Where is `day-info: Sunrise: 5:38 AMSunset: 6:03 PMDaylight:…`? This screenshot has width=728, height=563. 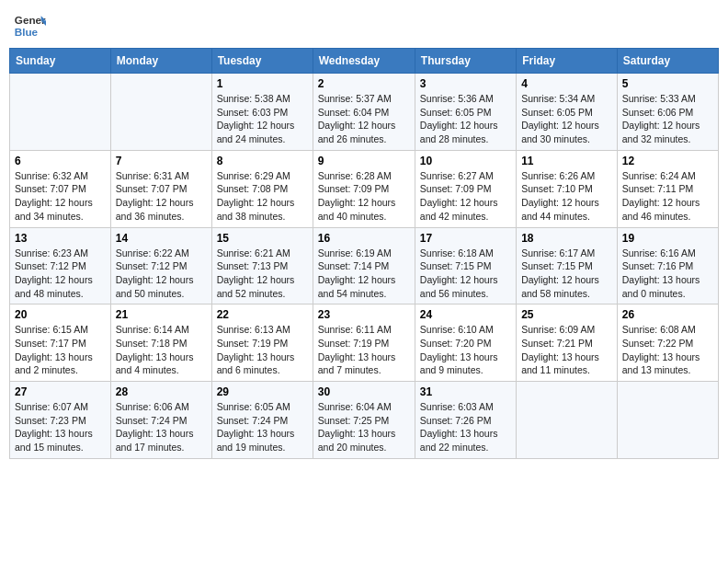
day-info: Sunrise: 5:38 AMSunset: 6:03 PMDaylight:… is located at coordinates (263, 120).